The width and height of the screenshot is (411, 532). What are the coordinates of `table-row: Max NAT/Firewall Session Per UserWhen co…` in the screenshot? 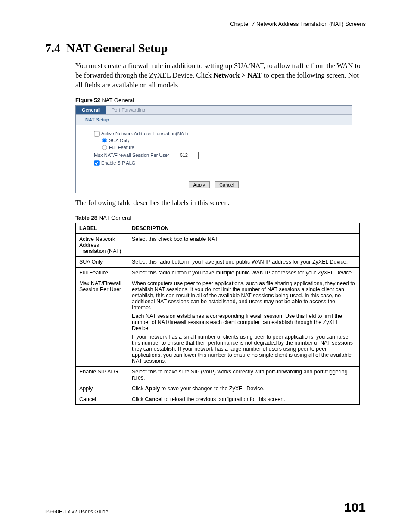 It's located at (218, 322).